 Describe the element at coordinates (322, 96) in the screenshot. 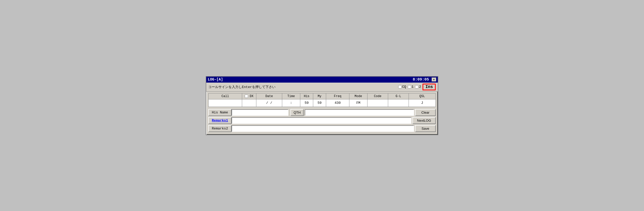

I see `column-headers: Call DX Date Time His My Freq Mode` at that location.